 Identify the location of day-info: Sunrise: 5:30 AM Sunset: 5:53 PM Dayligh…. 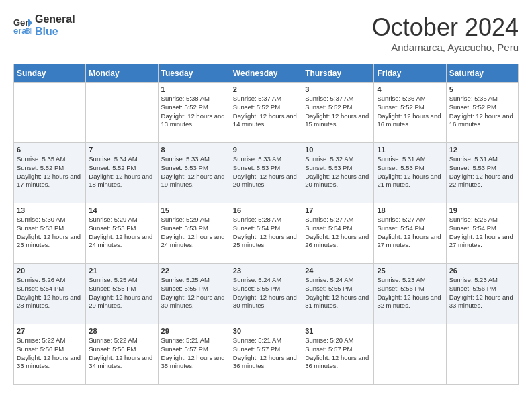
(50, 232).